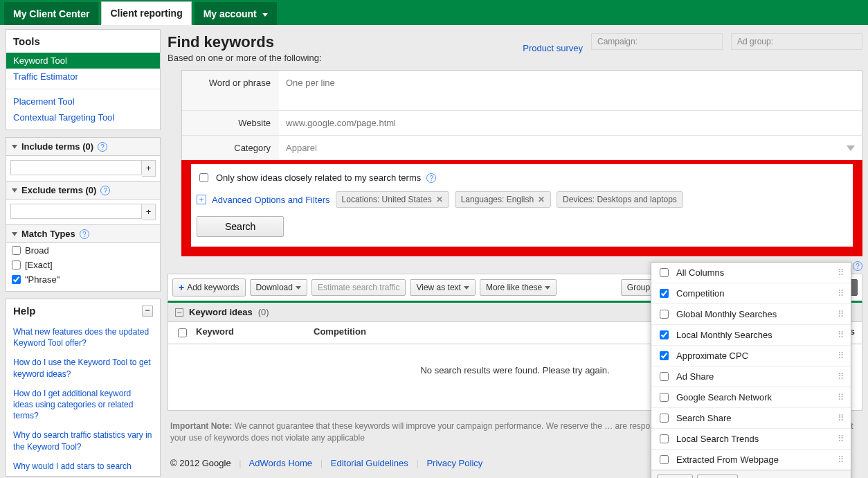 This screenshot has height=478, width=868. Describe the element at coordinates (83, 118) in the screenshot. I see `tool-contextual-targeting: Contextual Targeting Tool` at that location.